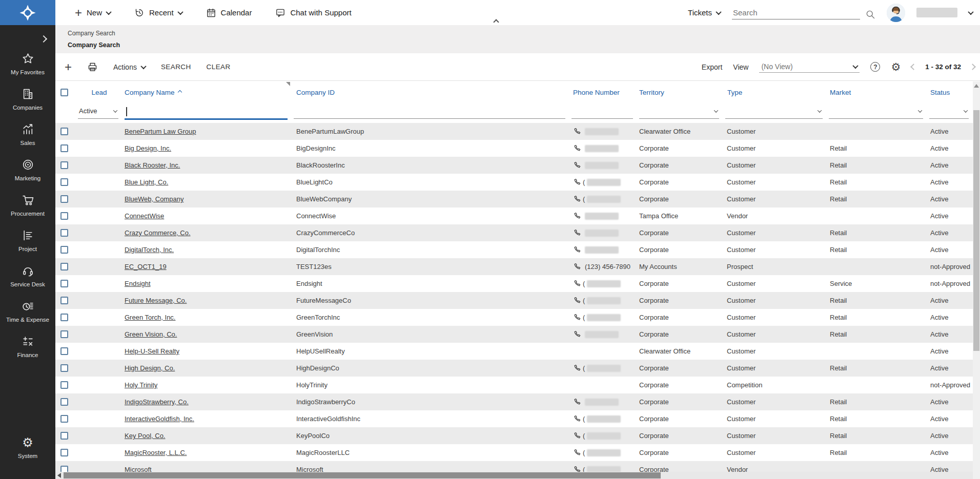 This screenshot has height=479, width=980. What do you see at coordinates (149, 250) in the screenshot?
I see `company-name-link: DigitalTorch, Inc.` at bounding box center [149, 250].